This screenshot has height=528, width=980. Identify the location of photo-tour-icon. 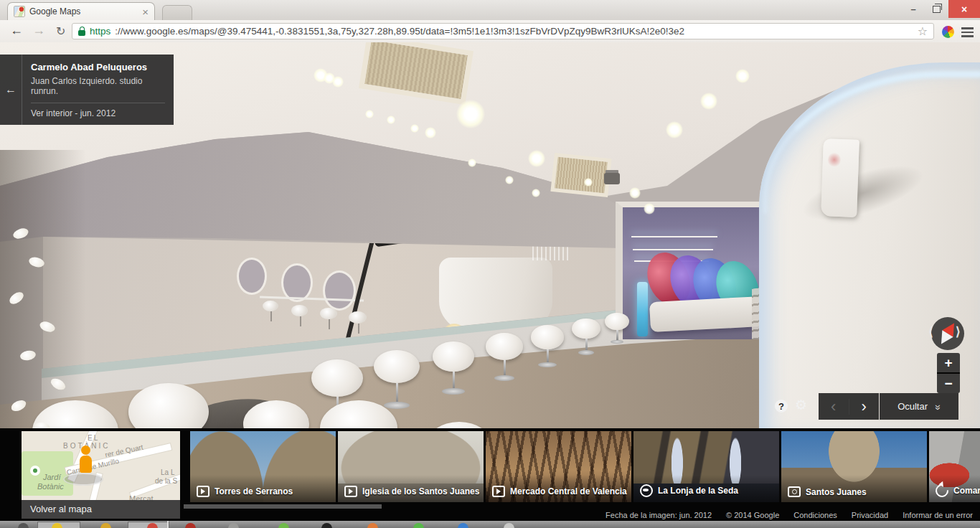
(351, 491).